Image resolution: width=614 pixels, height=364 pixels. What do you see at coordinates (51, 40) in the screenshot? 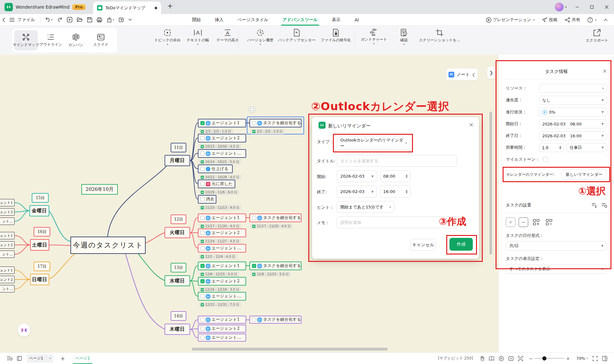
I see `view-outline-button: アウトライン` at bounding box center [51, 40].